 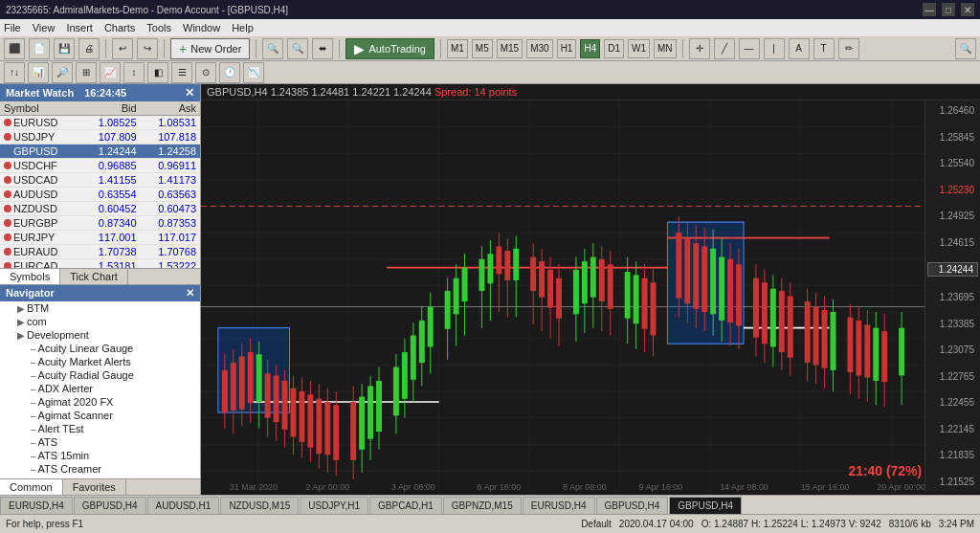 What do you see at coordinates (298, 49) in the screenshot?
I see `toolbar-zoom-out: 🔍` at bounding box center [298, 49].